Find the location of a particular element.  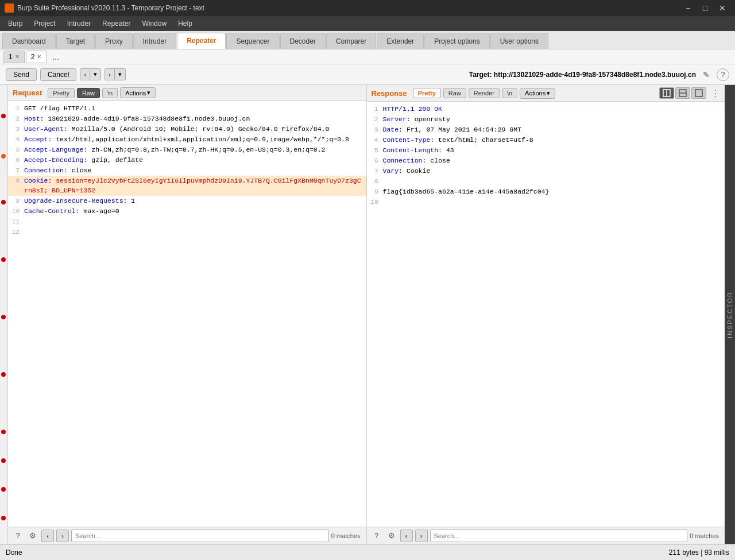

line-content: Server: openresty is located at coordinates (554, 119).